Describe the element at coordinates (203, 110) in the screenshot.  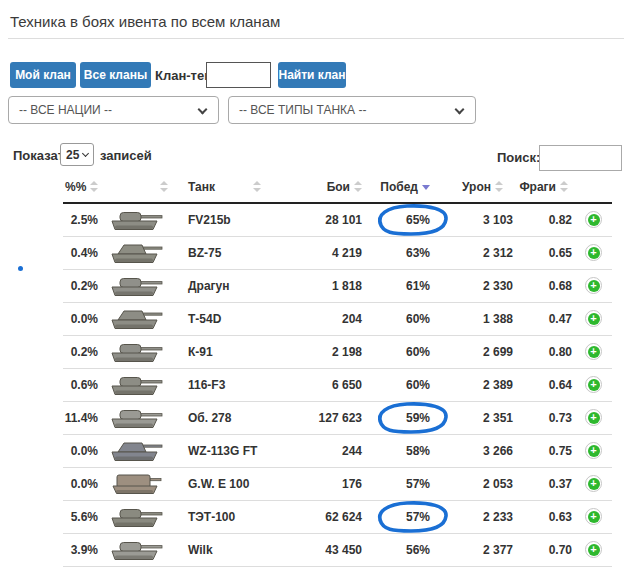
I see `chevron-down-icon` at that location.